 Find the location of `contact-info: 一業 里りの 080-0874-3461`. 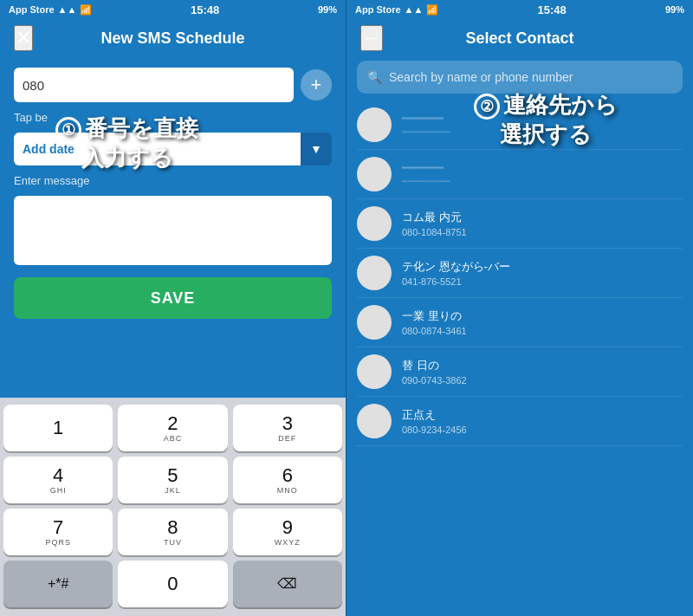

contact-info: 一業 里りの 080-0874-3461 is located at coordinates (435, 322).